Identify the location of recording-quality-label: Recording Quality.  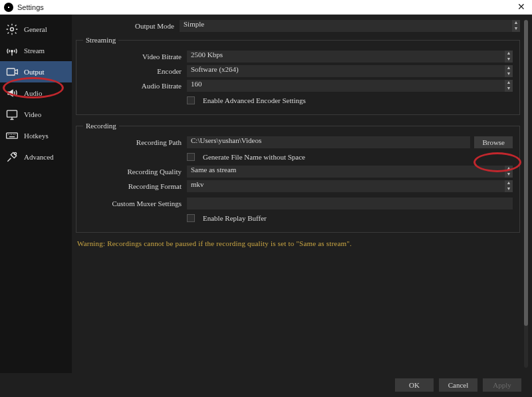
(135, 172).